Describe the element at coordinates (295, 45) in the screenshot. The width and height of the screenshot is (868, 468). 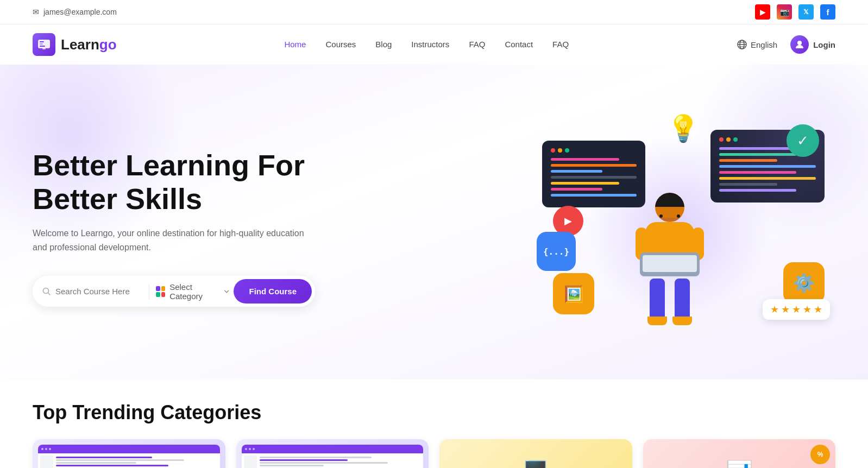
I see `nav-home: Home` at that location.